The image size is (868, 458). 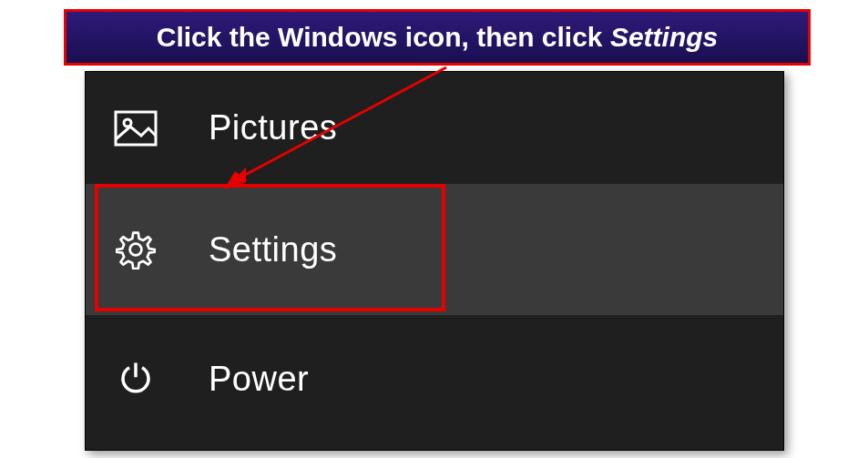 I want to click on settings-label: Settings, so click(x=273, y=249).